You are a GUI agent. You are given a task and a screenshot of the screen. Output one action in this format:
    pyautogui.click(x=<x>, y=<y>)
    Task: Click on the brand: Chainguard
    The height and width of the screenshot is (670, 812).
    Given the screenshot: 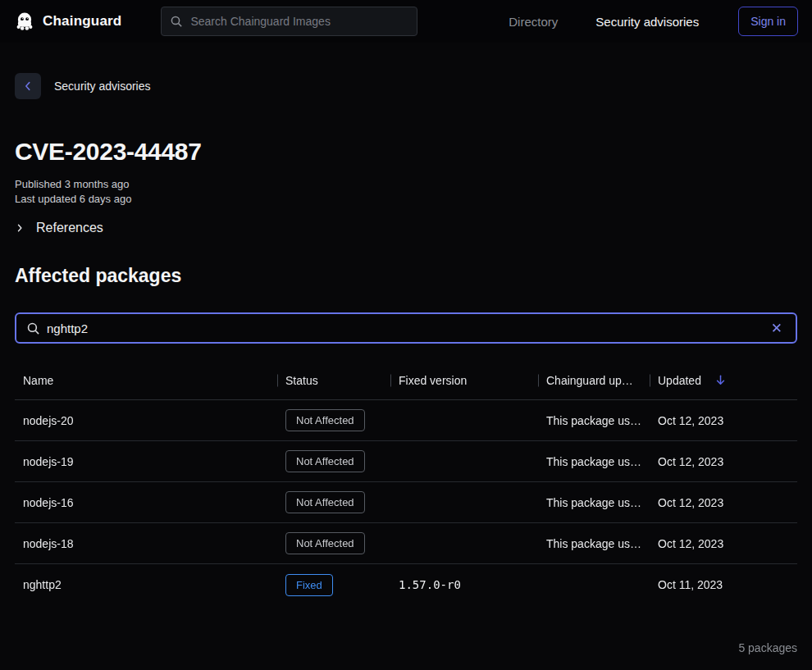 What is the action you would take?
    pyautogui.click(x=67, y=21)
    